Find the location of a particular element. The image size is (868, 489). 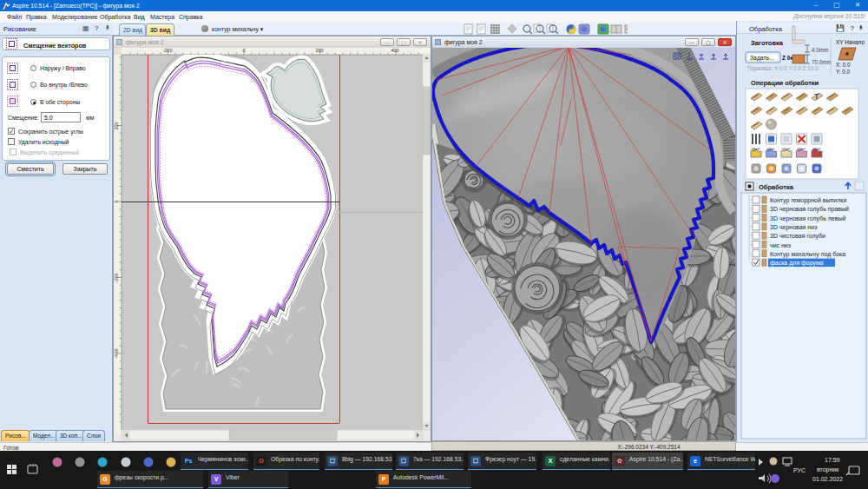

svg-text: 70.0mm is located at coordinates (821, 63).